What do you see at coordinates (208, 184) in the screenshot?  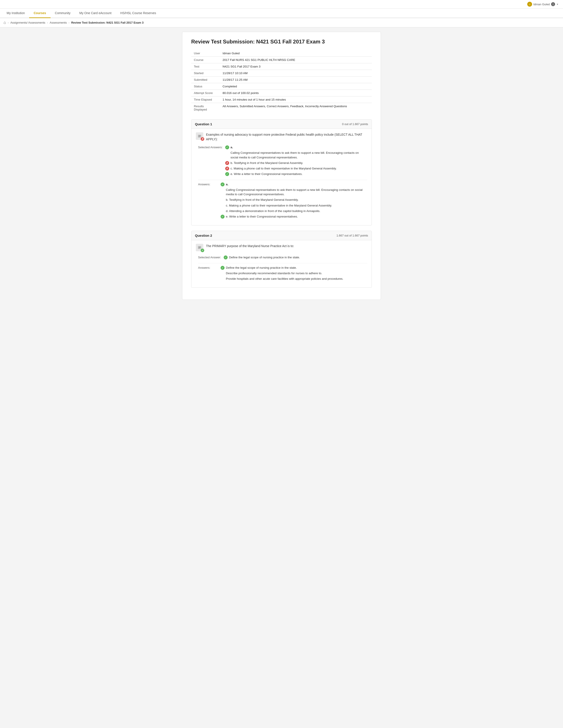 I see `answers-label: Answers:` at bounding box center [208, 184].